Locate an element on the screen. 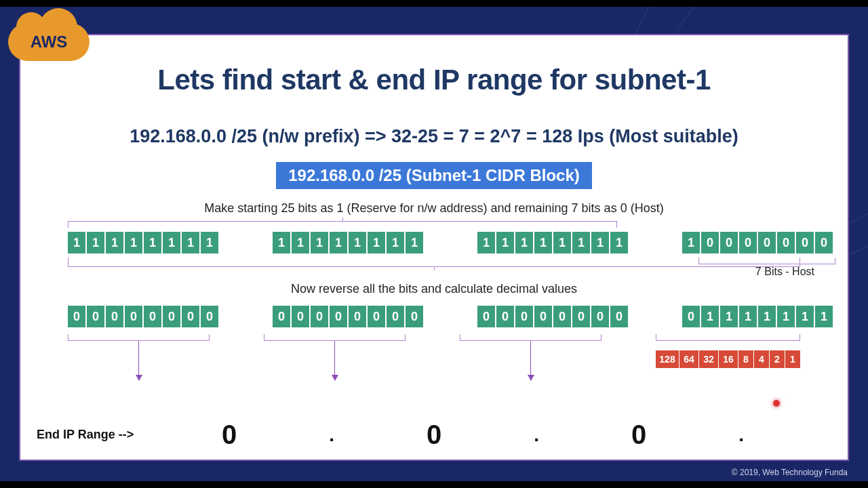  weight: 64 is located at coordinates (689, 359).